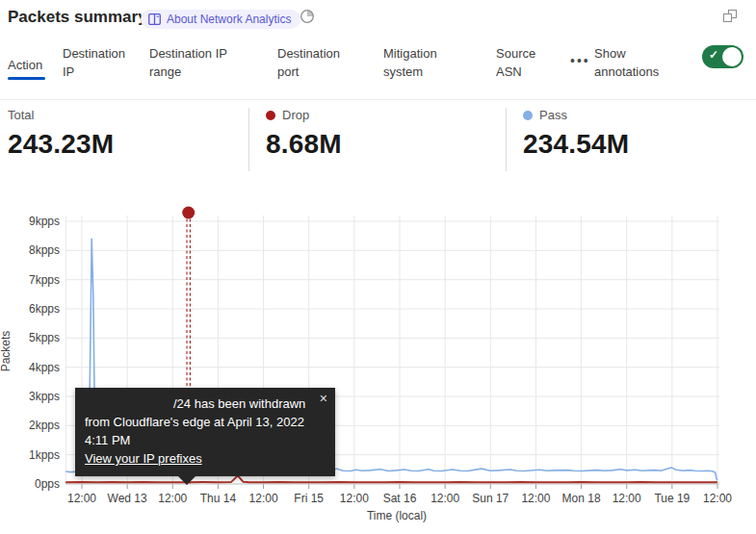  What do you see at coordinates (576, 134) in the screenshot?
I see `stat-pass: Pass 234.54M` at bounding box center [576, 134].